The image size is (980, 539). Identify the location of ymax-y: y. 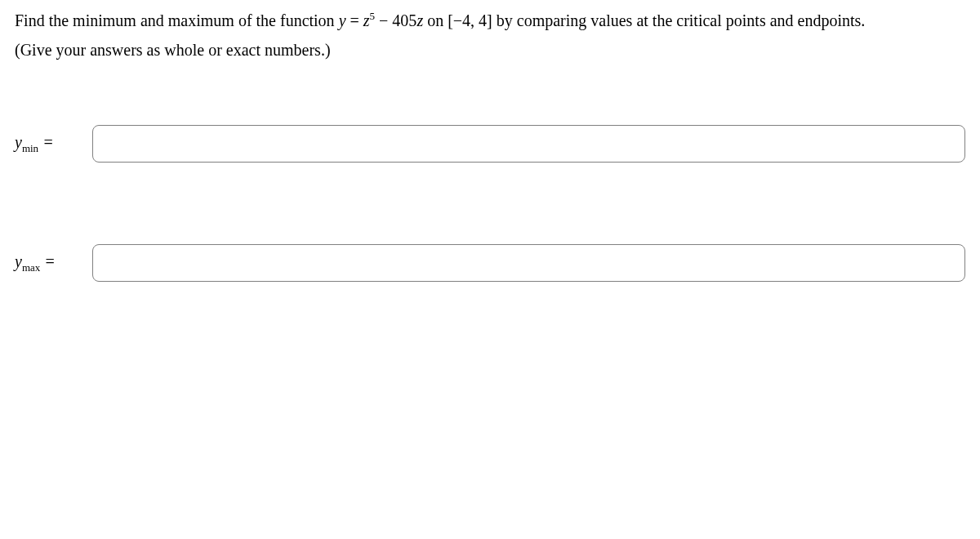
(18, 261).